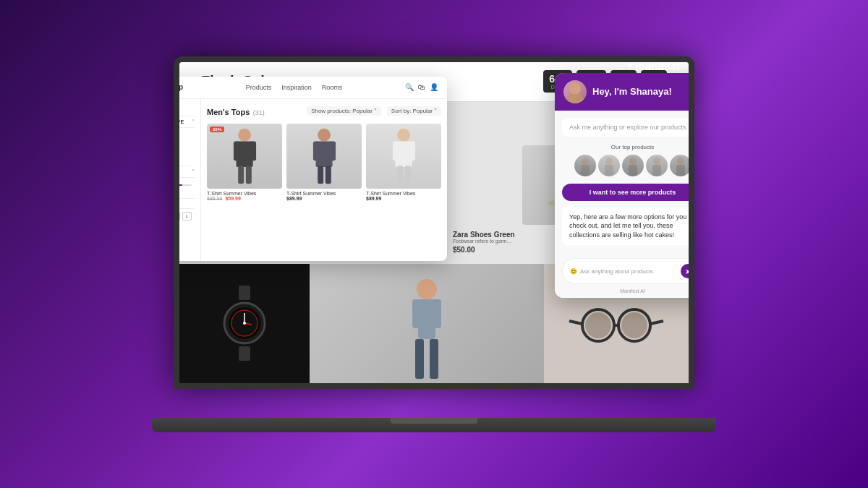 The image size is (868, 488). Describe the element at coordinates (244, 323) in the screenshot. I see `watch-svg` at that location.